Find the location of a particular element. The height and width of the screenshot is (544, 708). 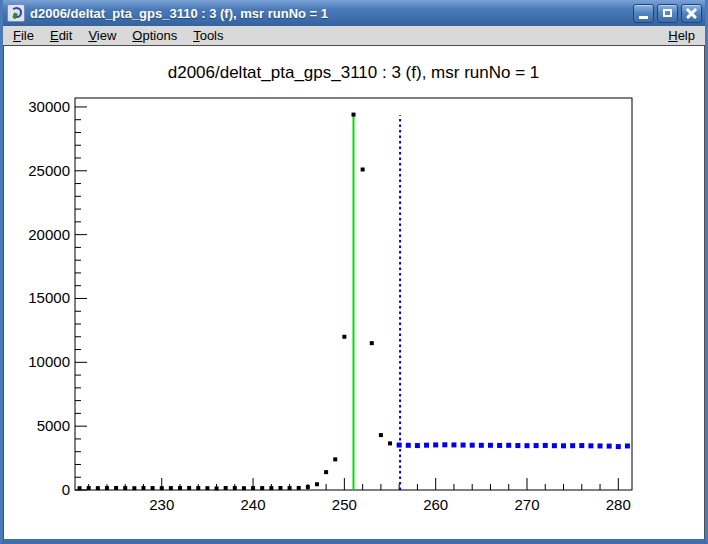

menu-item-edit: Edit is located at coordinates (61, 36).